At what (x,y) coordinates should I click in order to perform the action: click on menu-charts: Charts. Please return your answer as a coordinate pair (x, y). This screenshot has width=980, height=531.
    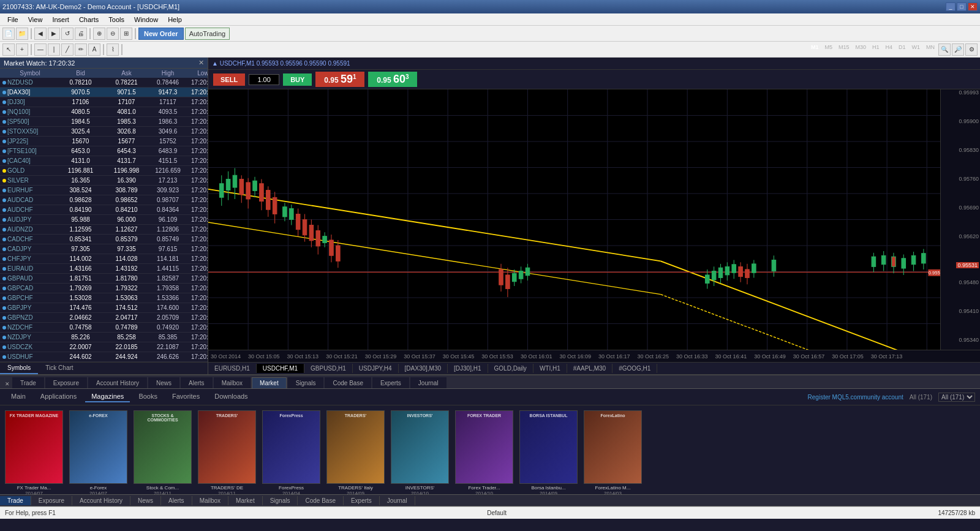
    Looking at the image, I should click on (89, 20).